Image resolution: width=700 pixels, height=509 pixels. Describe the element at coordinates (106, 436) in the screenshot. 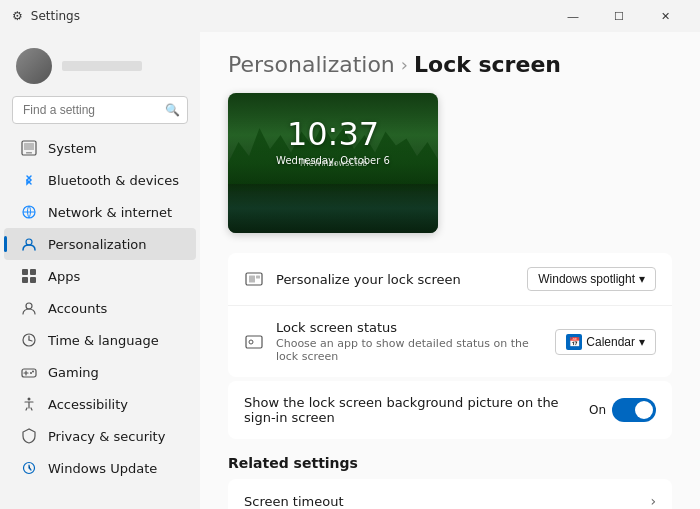

I see `sidebar-item-label-privacy: Privacy & security` at that location.